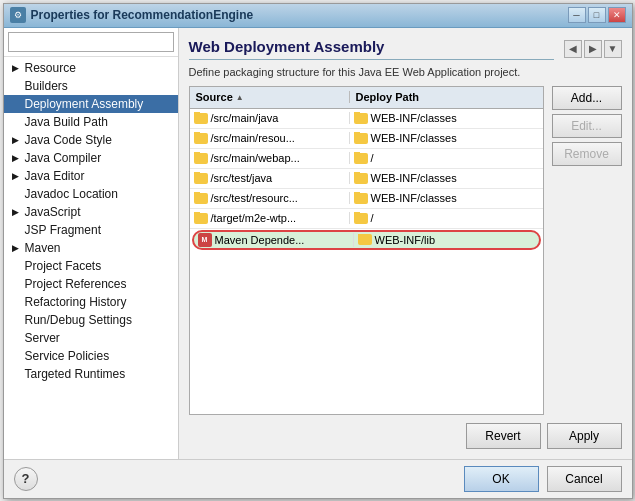  What do you see at coordinates (91, 104) in the screenshot?
I see `nav-item-deployment-assembly: Deployment Assembly` at bounding box center [91, 104].